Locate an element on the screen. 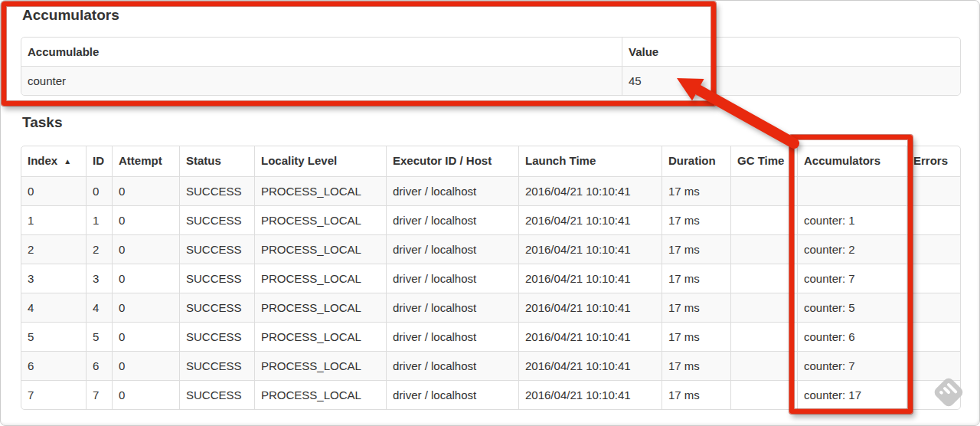 This screenshot has width=980, height=426. sort-ascending-icon: ▲ is located at coordinates (67, 161).